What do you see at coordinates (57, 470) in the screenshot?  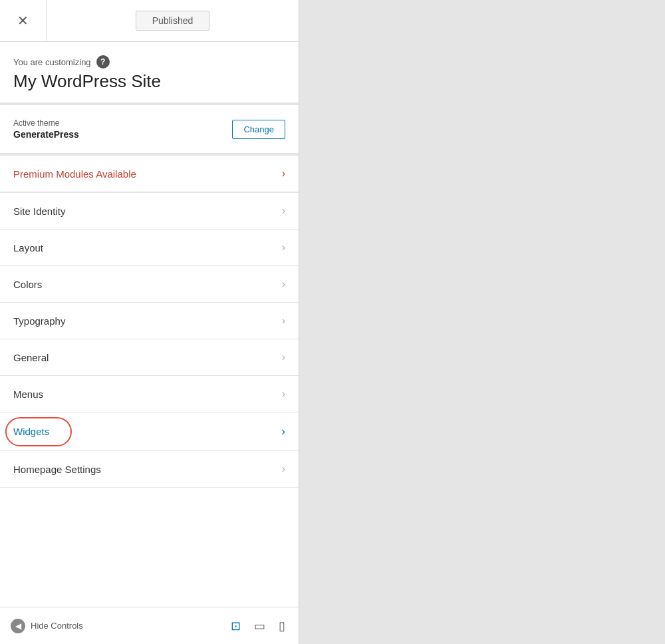 I see `homepage-settings-label: Homepage Settings` at bounding box center [57, 470].